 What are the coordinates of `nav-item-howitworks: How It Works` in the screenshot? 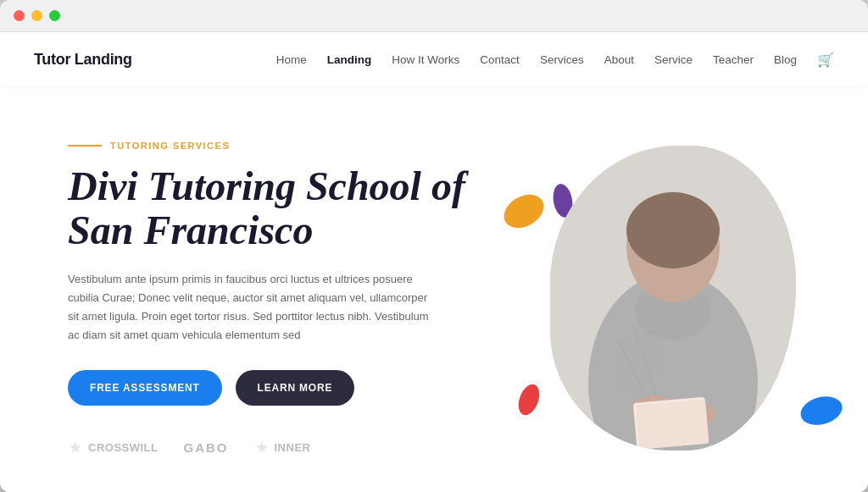 It's located at (426, 59).